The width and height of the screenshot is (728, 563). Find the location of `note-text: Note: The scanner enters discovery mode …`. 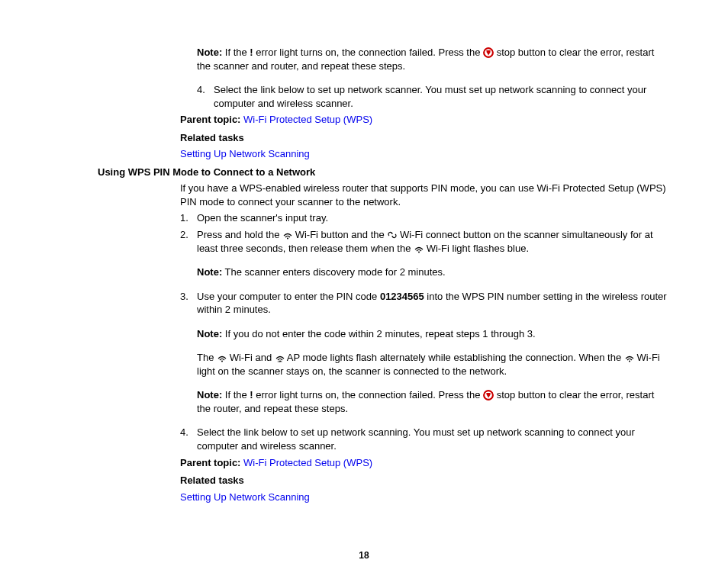

note-text: Note: The scanner enters discovery mode … is located at coordinates (432, 272).